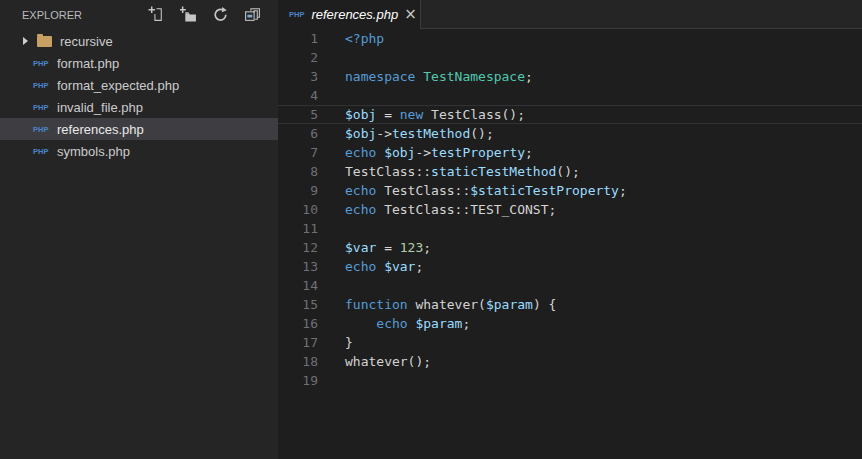 The width and height of the screenshot is (862, 459). I want to click on code-line: 14, so click(570, 286).